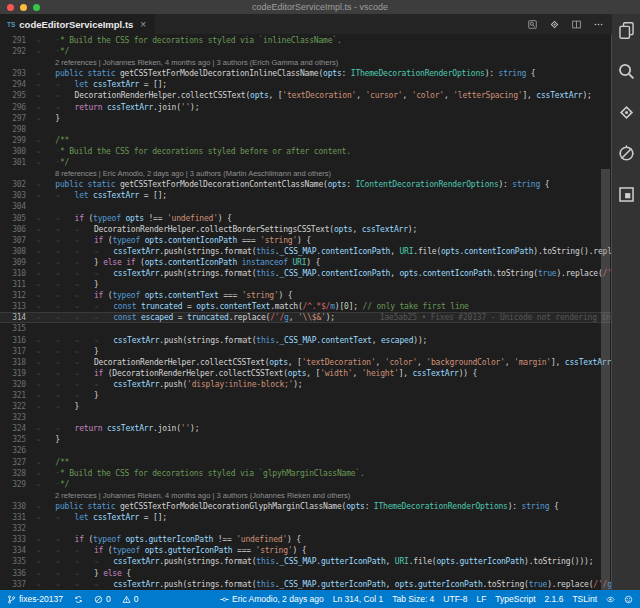 The height and width of the screenshot is (608, 640). I want to click on code-line: 313→→→→const truncated = opts.contentTex…, so click(306, 306).